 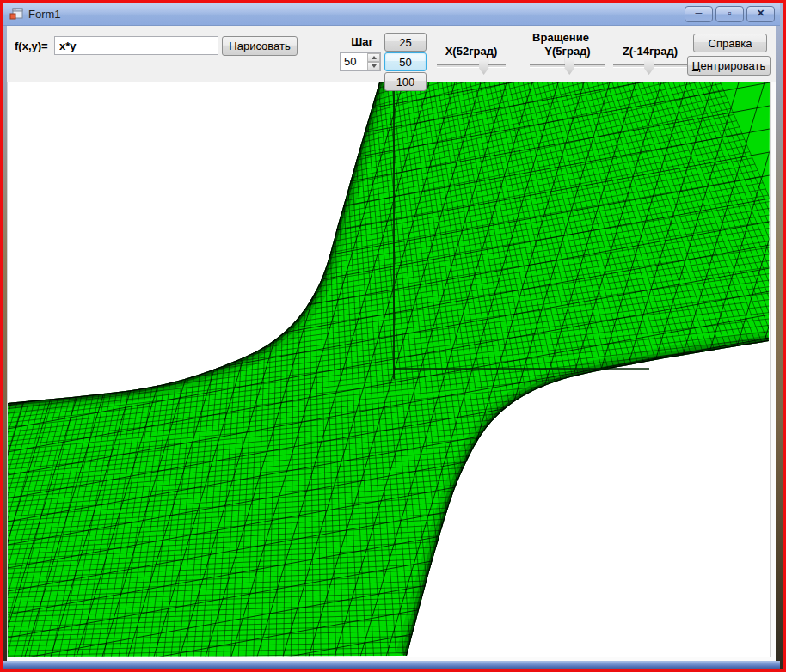 What do you see at coordinates (730, 43) in the screenshot?
I see `help-button: Справка` at bounding box center [730, 43].